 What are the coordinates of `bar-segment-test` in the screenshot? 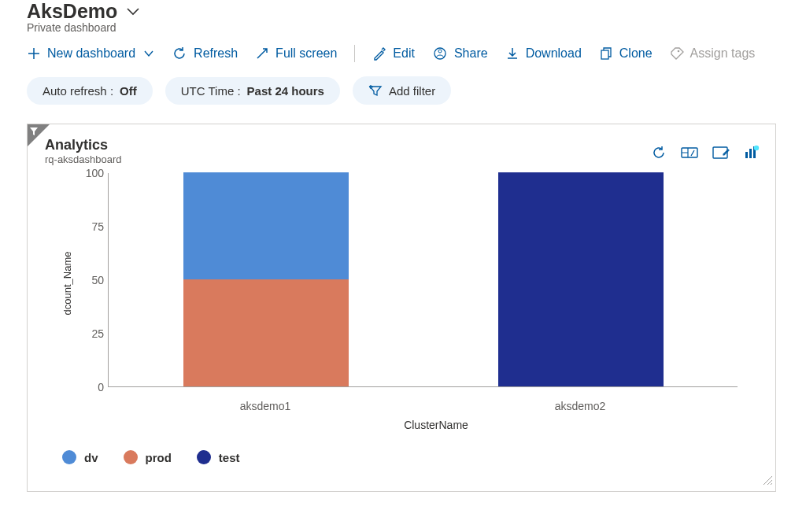 It's located at (581, 279).